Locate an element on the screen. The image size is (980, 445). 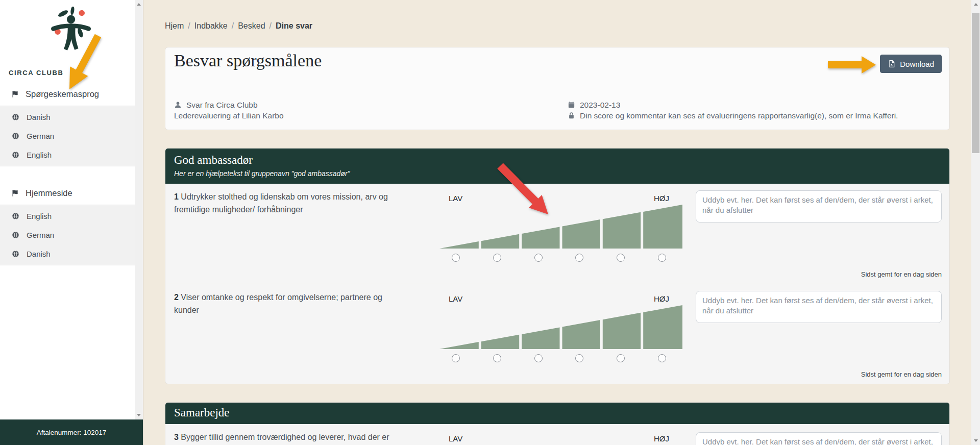
section-help-text: Her er en hjælpetekst til gruppenavn "go… is located at coordinates (557, 174).